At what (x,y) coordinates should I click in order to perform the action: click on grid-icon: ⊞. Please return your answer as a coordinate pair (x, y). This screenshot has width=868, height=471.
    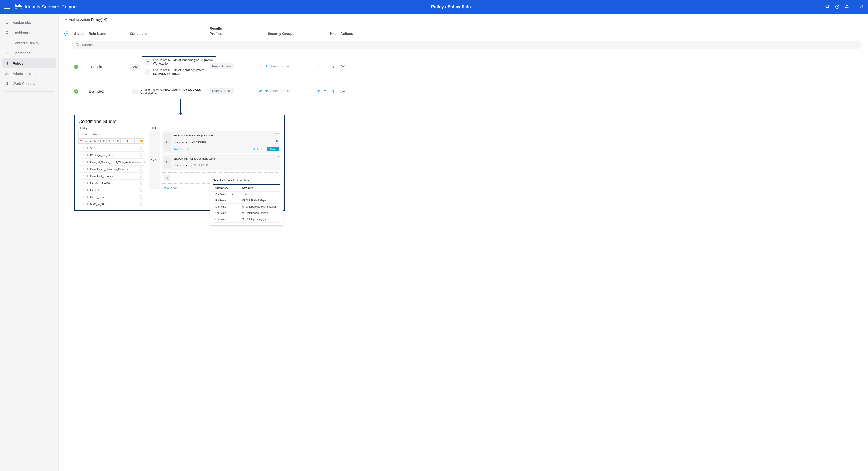
    Looking at the image, I should click on (277, 142).